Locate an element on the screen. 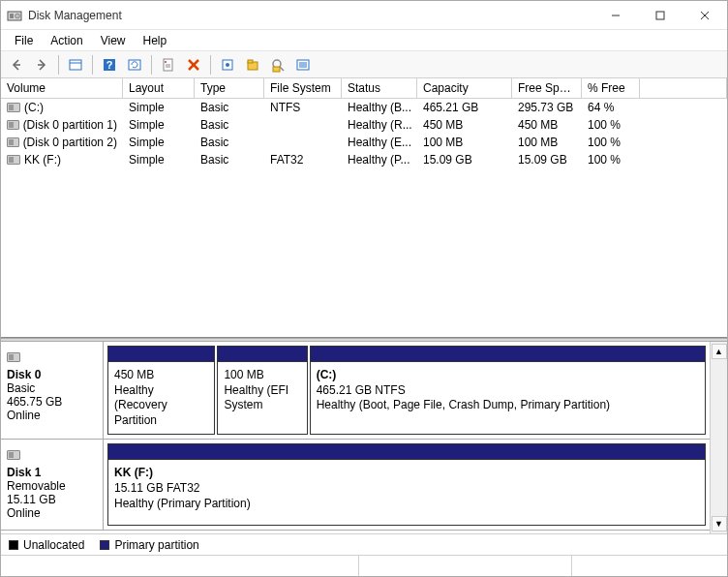 The width and height of the screenshot is (728, 577). disk-status: Online is located at coordinates (52, 513).